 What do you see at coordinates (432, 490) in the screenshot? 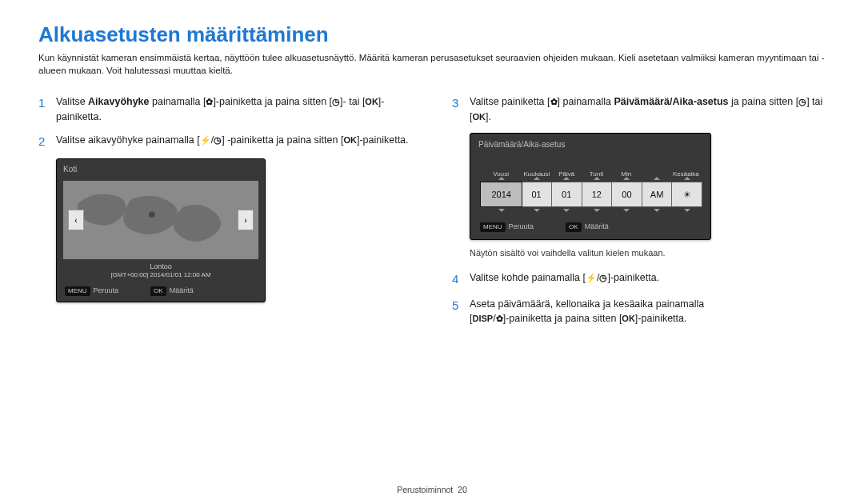
I see `page-footer: Perustoiminnot 20` at bounding box center [432, 490].